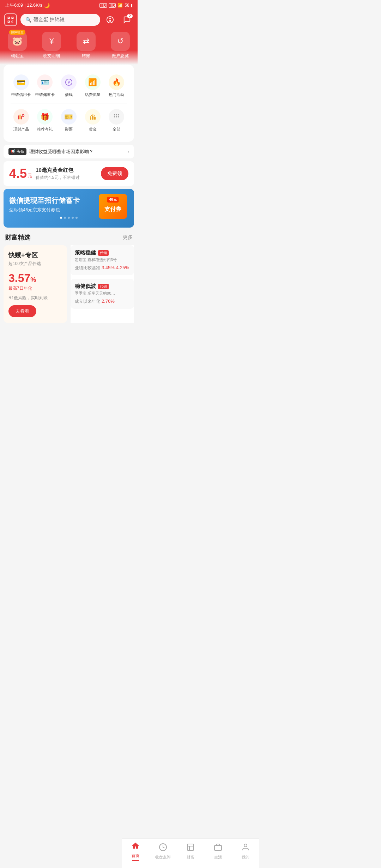 The height and width of the screenshot is (868, 381). Describe the element at coordinates (115, 267) in the screenshot. I see `celue-rate: 3.45%-4.25%` at that location.